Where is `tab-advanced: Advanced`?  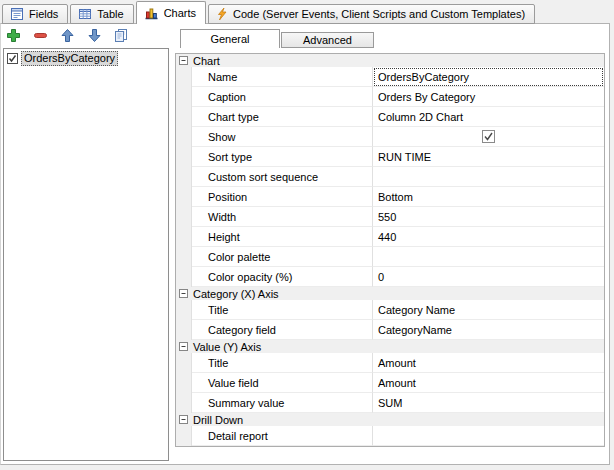
tab-advanced: Advanced is located at coordinates (328, 40).